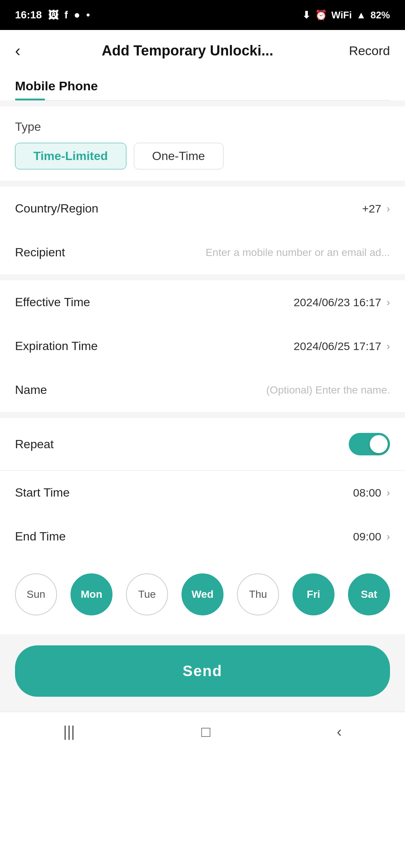  Describe the element at coordinates (338, 302) in the screenshot. I see `effective-time-text: 2024/06/23 16:17` at that location.